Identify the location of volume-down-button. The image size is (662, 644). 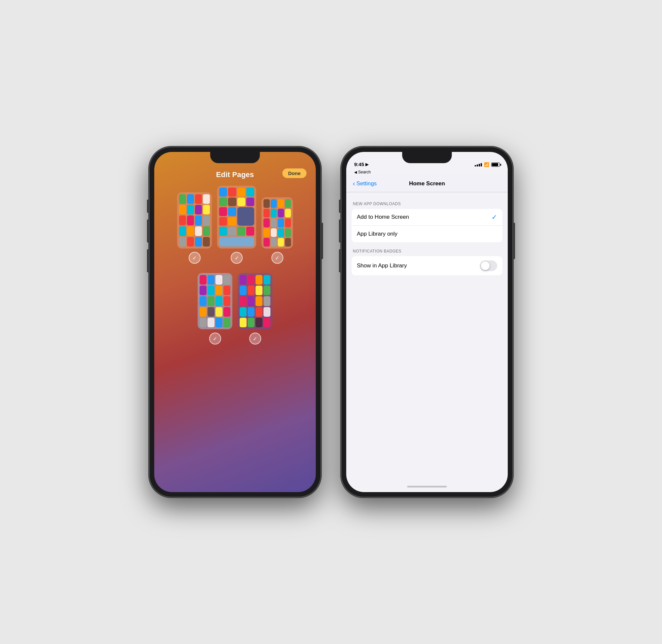
(148, 261).